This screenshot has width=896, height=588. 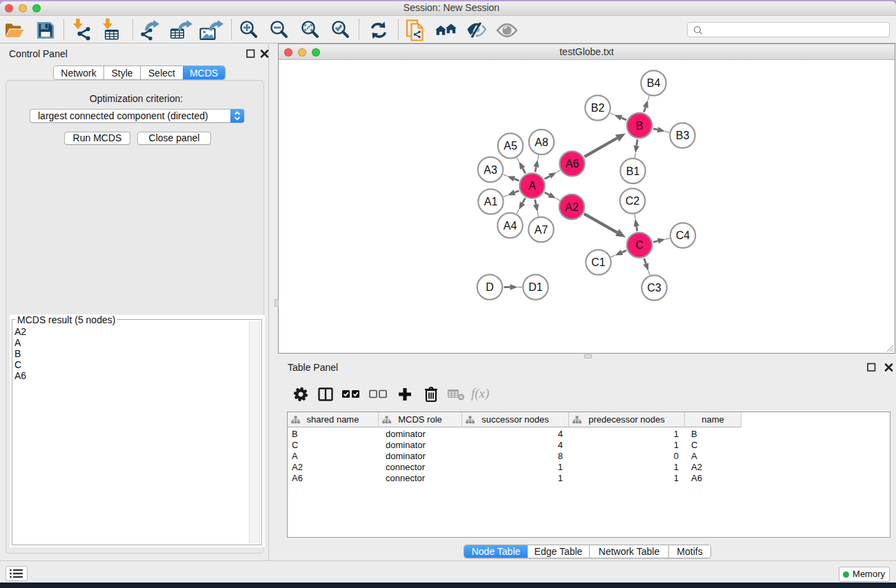 What do you see at coordinates (683, 135) in the screenshot?
I see `svg-text: B3` at bounding box center [683, 135].